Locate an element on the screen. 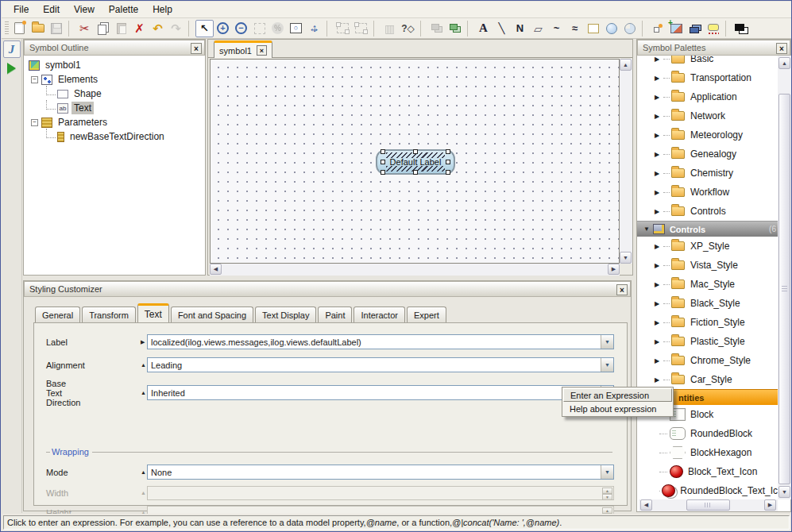 This screenshot has height=532, width=792. palette-symbol-roundedblock_text_ic: RoundedBlock_Text_Ic is located at coordinates (707, 491).